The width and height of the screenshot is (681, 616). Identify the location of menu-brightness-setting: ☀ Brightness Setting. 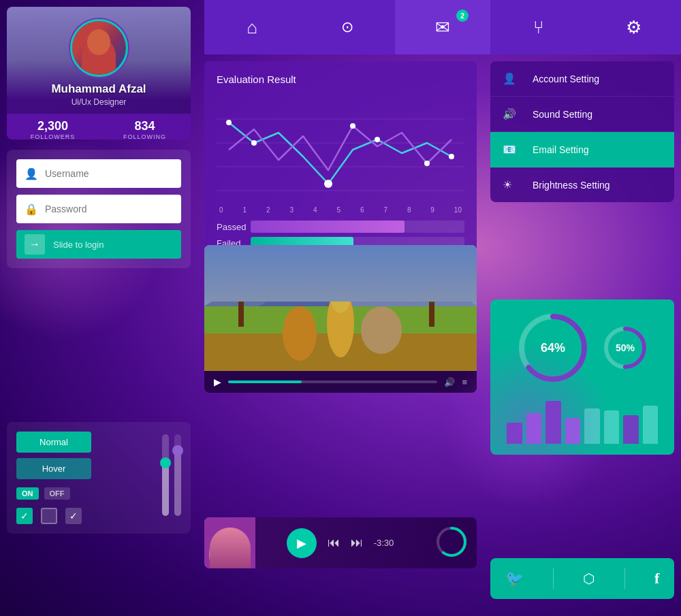
(582, 185).